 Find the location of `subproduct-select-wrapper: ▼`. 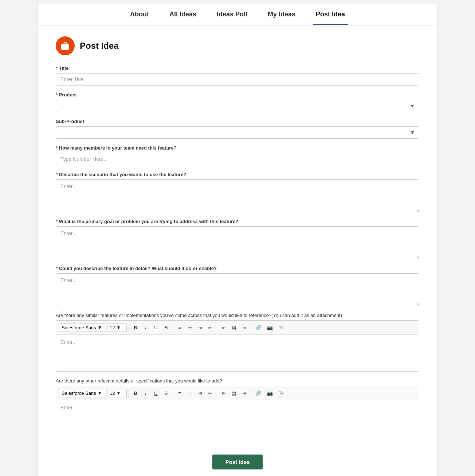

subproduct-select-wrapper: ▼ is located at coordinates (238, 132).